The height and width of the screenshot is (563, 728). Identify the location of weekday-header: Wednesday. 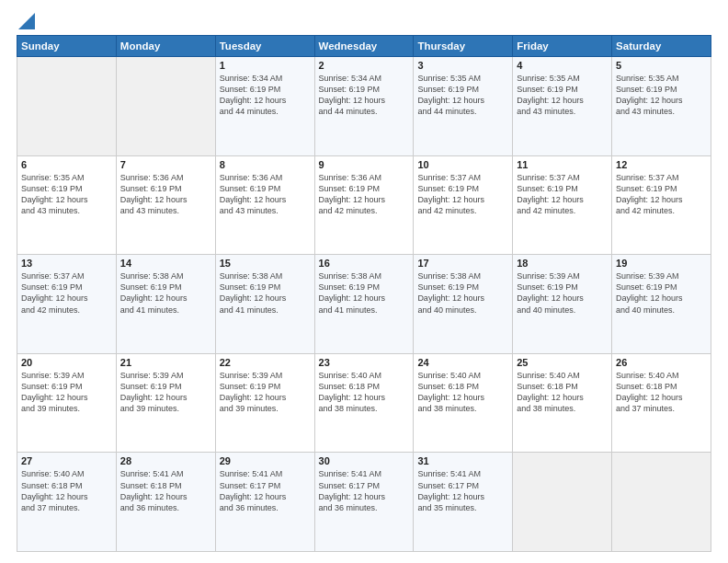
(364, 46).